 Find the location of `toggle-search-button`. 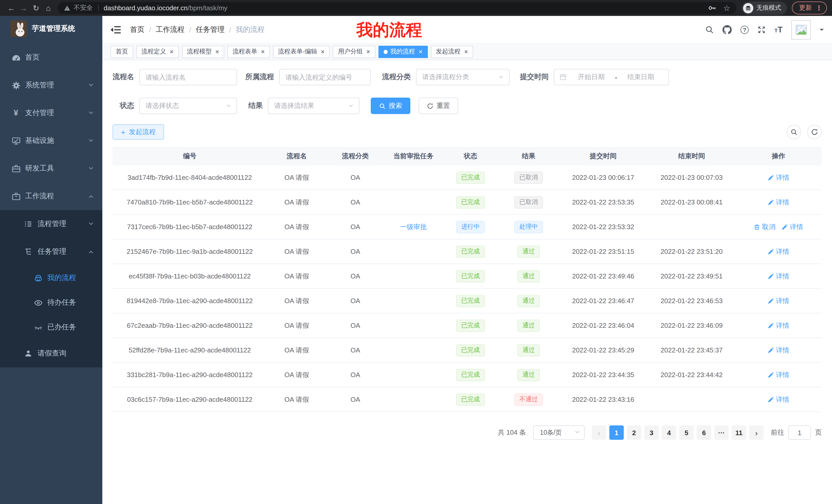

toggle-search-button is located at coordinates (794, 132).